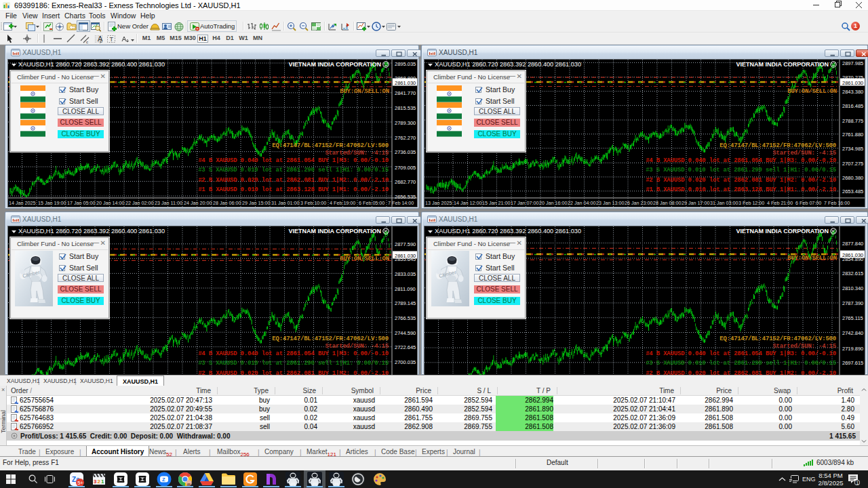 The image size is (868, 488). Describe the element at coordinates (342, 203) in the screenshot. I see `svg-text: 4 Feb 19:00` at that location.